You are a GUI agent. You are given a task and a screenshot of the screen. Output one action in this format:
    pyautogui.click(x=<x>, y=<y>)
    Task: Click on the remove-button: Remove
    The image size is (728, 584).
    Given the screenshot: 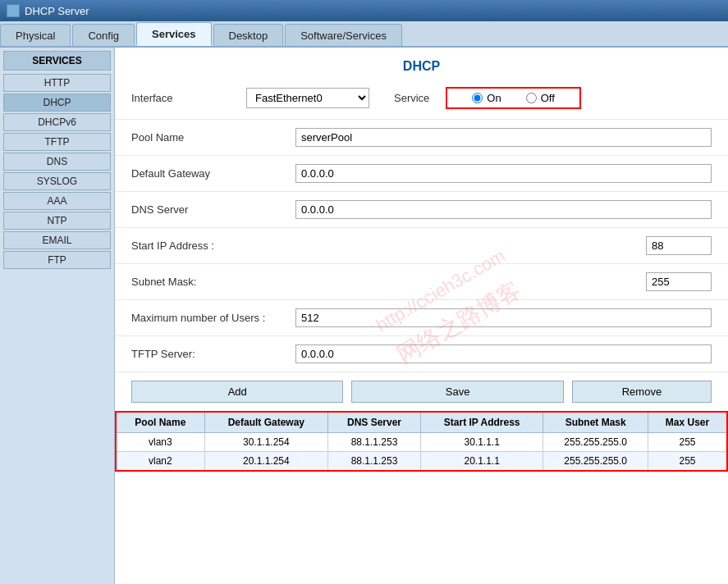 What is the action you would take?
    pyautogui.click(x=642, y=392)
    